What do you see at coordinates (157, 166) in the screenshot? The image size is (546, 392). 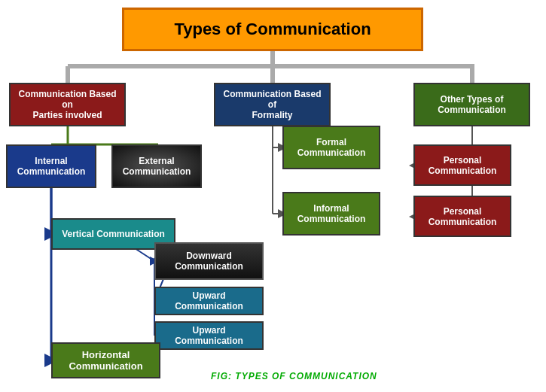 I see `external-label: External Communication` at bounding box center [157, 166].